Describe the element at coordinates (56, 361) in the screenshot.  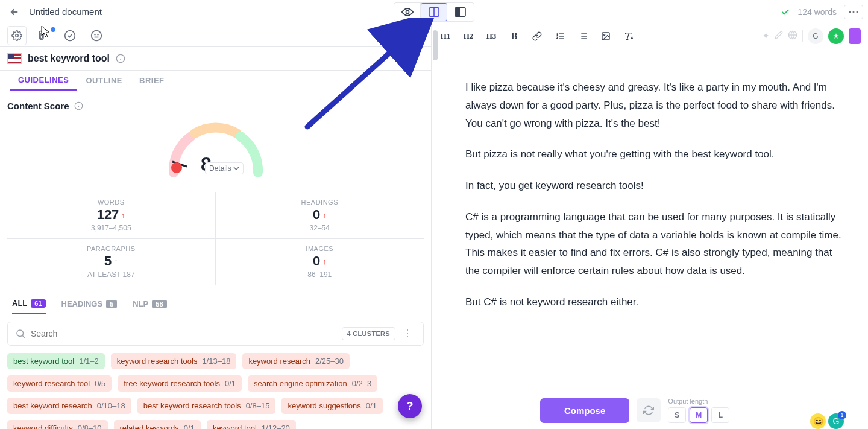
I see `keyword-chip: best keyword tool1/1–2` at that location.